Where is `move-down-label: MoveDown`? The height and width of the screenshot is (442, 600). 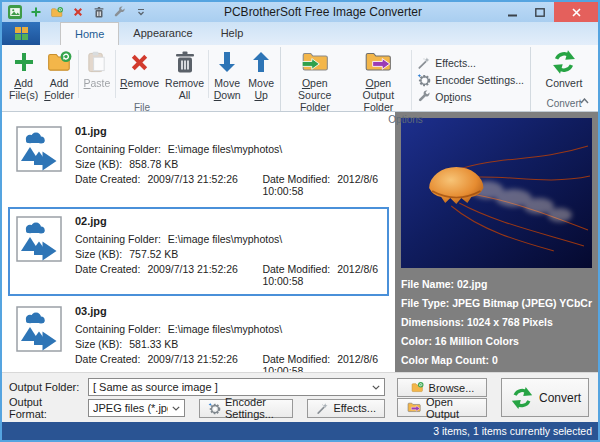
move-down-label: MoveDown is located at coordinates (228, 89).